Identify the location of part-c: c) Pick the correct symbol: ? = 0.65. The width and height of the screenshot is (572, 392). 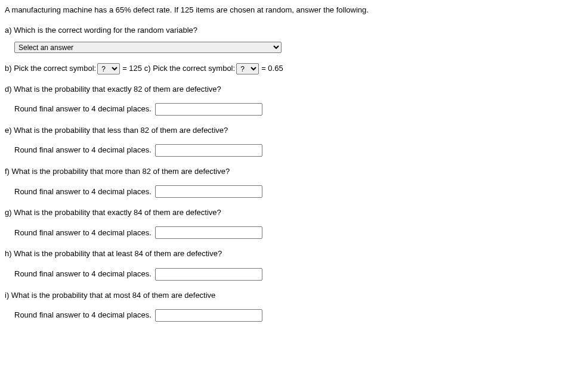
(214, 69).